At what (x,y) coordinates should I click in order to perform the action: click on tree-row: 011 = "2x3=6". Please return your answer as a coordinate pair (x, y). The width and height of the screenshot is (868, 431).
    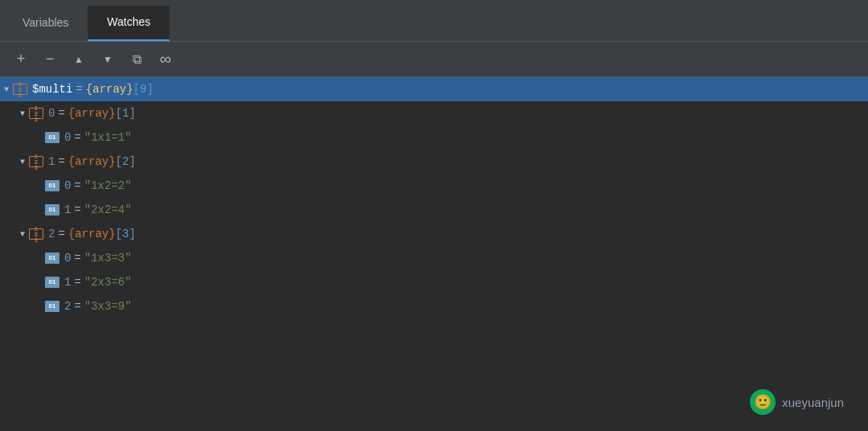
    Looking at the image, I should click on (434, 282).